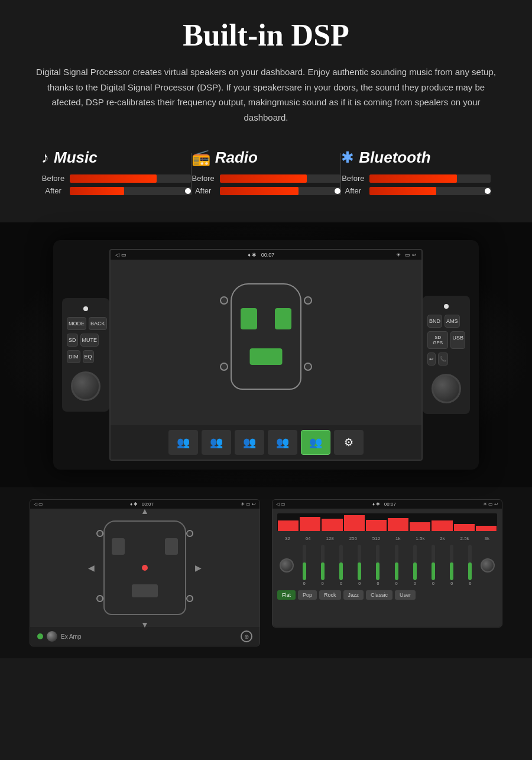  I want to click on freq-256: 256, so click(353, 538).